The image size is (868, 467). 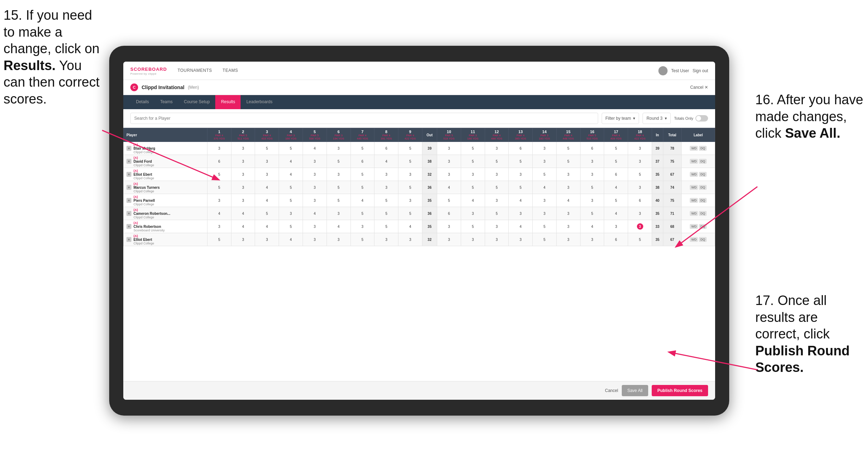 I want to click on hole-18-score: 3, so click(x=640, y=187).